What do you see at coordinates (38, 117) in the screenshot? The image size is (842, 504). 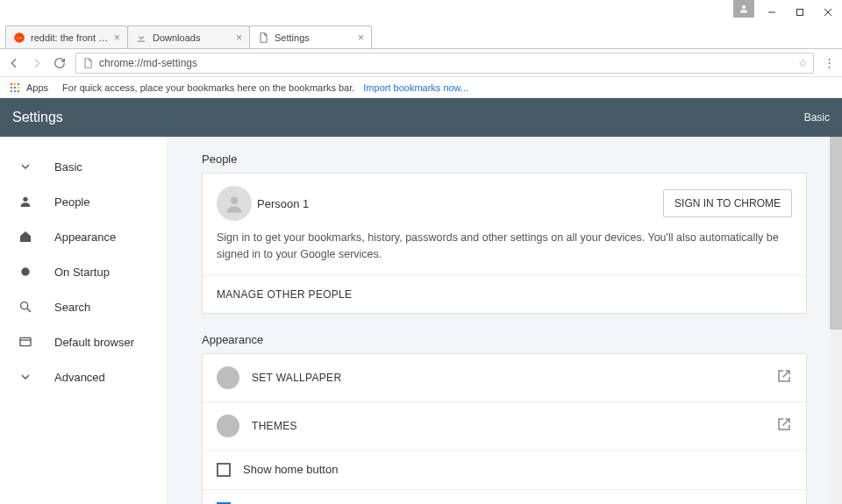 I see `settings-title: Settings` at bounding box center [38, 117].